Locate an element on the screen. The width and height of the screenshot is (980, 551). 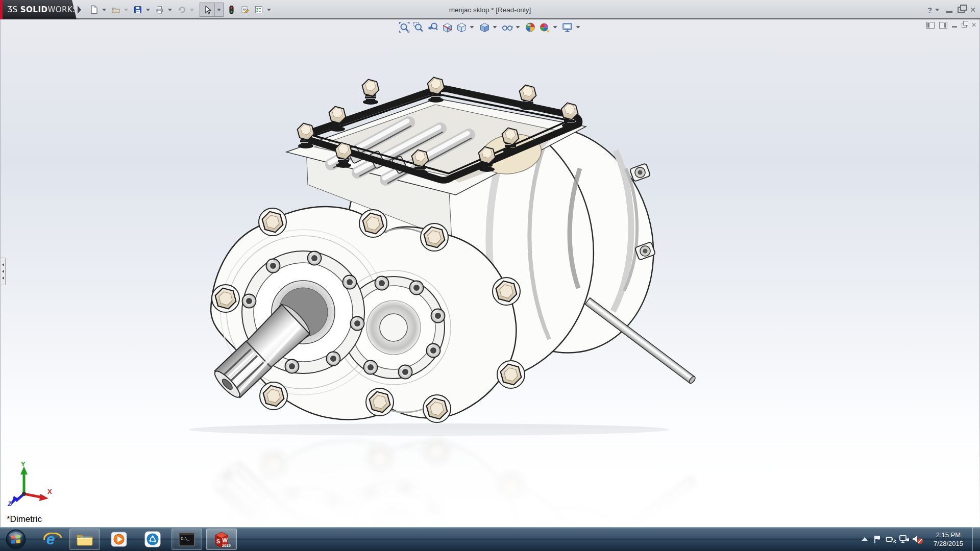
open-dropdown is located at coordinates (126, 10).